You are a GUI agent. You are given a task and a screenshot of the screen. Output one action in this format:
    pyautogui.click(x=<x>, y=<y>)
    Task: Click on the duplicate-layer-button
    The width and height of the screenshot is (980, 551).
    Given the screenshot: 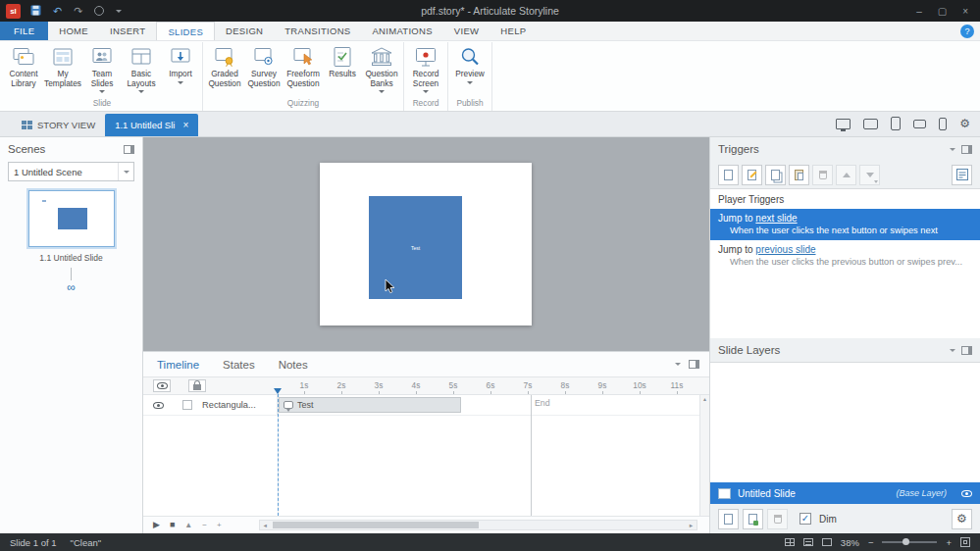 What is the action you would take?
    pyautogui.click(x=753, y=520)
    